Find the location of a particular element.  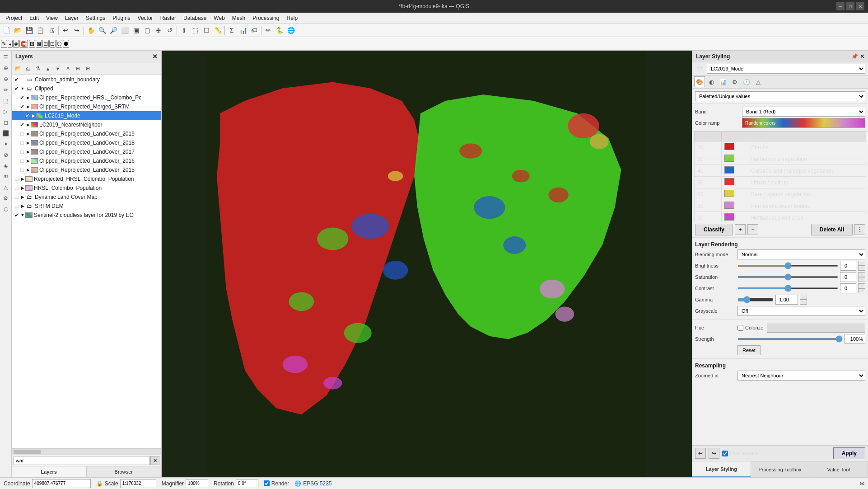

color-table-row: 80 Permanent water bodies is located at coordinates (780, 206).